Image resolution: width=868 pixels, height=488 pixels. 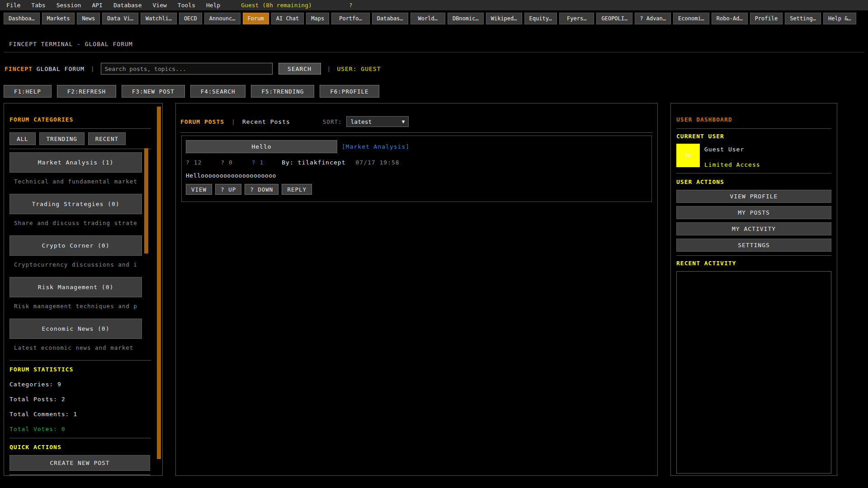 I want to click on menu-file: File, so click(x=14, y=5).